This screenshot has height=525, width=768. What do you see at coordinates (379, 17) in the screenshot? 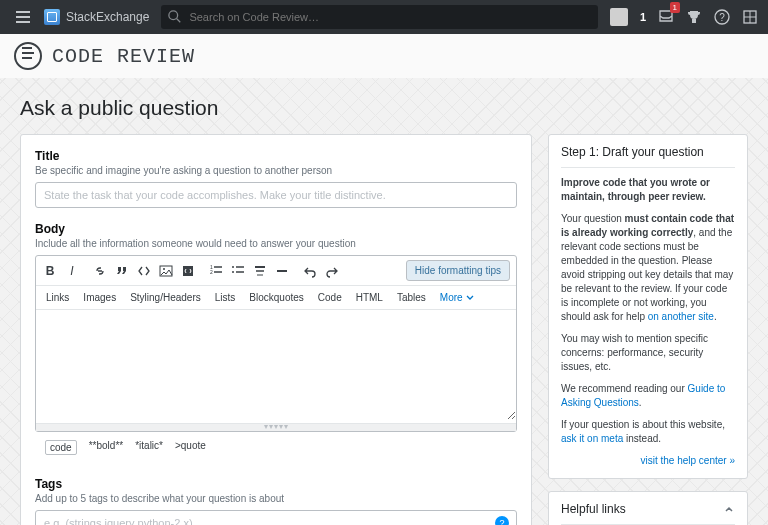
I see `search-input` at bounding box center [379, 17].